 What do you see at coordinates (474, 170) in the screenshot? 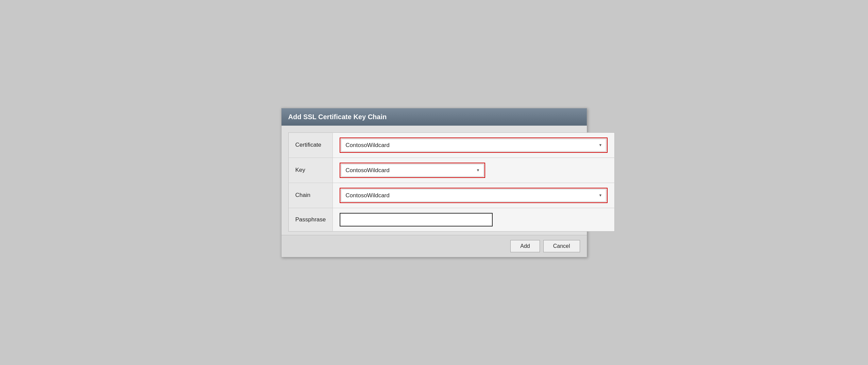
I see `key-input-cell: ContosoWildcard` at bounding box center [474, 170].